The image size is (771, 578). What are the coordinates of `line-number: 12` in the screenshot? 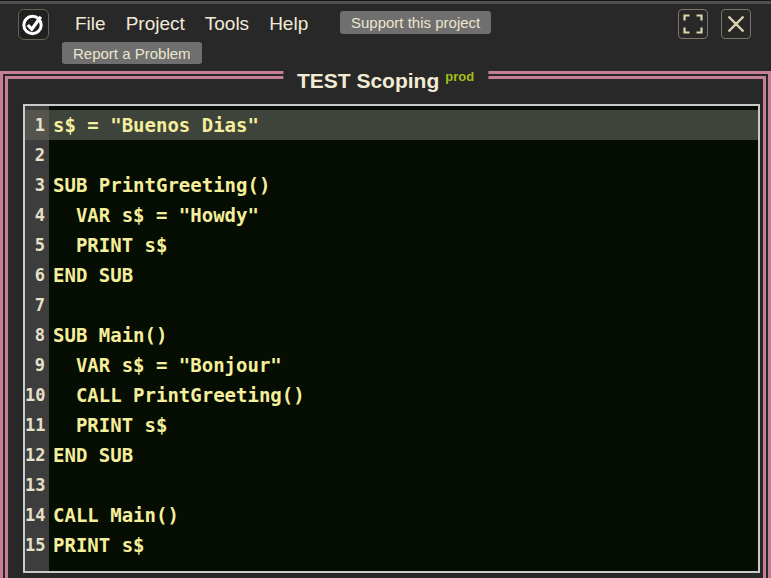 It's located at (37, 455).